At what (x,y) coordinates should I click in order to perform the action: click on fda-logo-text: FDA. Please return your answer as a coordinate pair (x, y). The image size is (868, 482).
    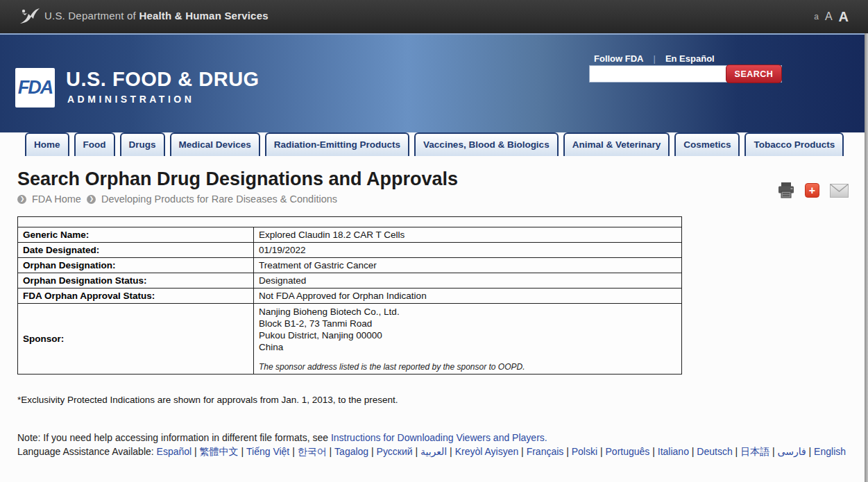
    Looking at the image, I should click on (35, 87).